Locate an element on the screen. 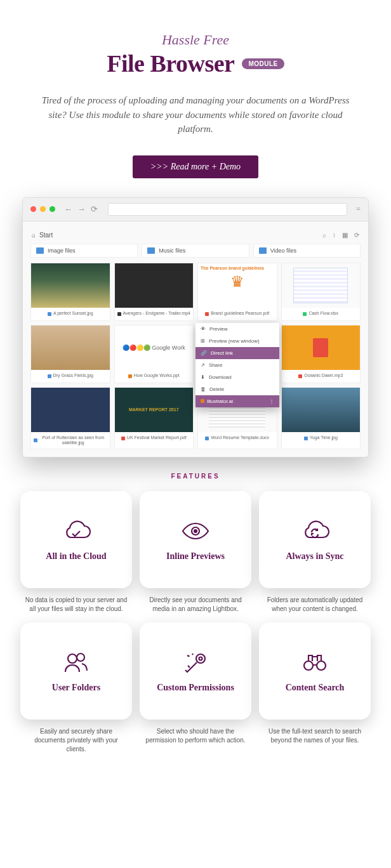 This screenshot has height=868, width=391. cloud-icon is located at coordinates (76, 531).